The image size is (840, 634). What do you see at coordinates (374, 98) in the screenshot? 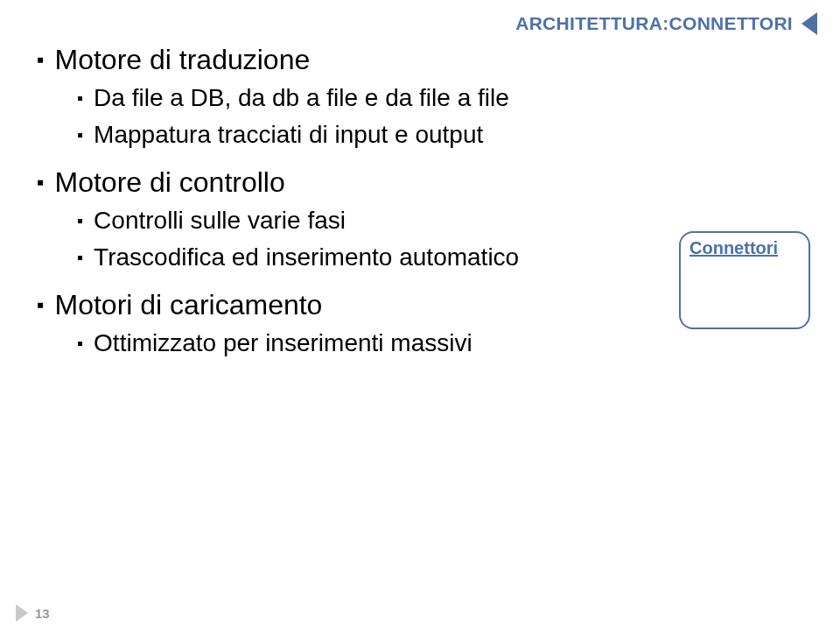
I see `list-item-label: Da file a DB, da db a file e da file a f…` at bounding box center [374, 98].